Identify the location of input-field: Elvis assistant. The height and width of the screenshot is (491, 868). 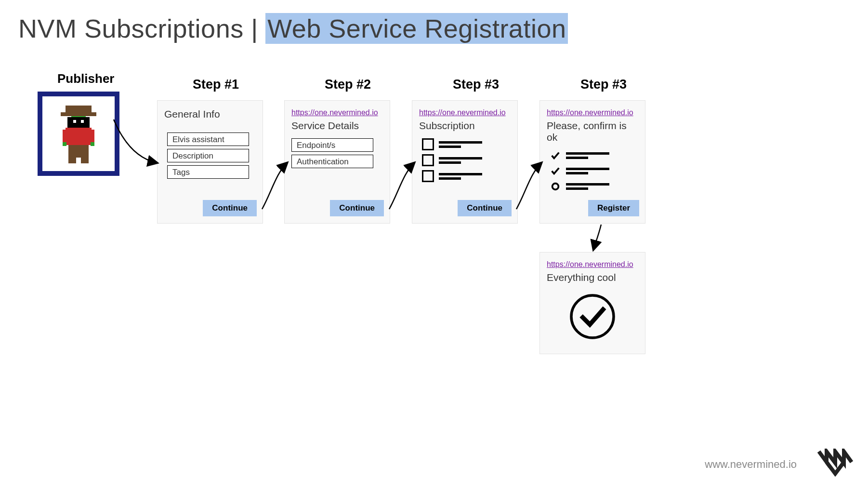
(208, 139).